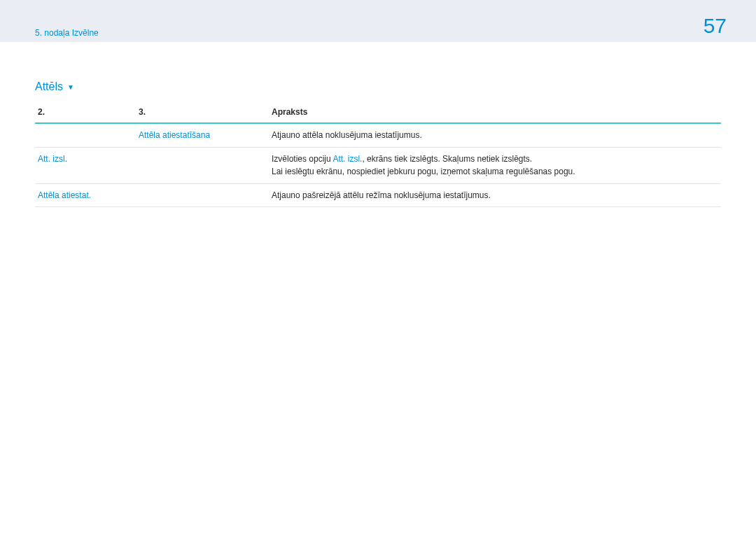 This screenshot has height=534, width=756. Describe the element at coordinates (67, 33) in the screenshot. I see `breadcrumb: 5. nodaļa Izvēlne` at that location.